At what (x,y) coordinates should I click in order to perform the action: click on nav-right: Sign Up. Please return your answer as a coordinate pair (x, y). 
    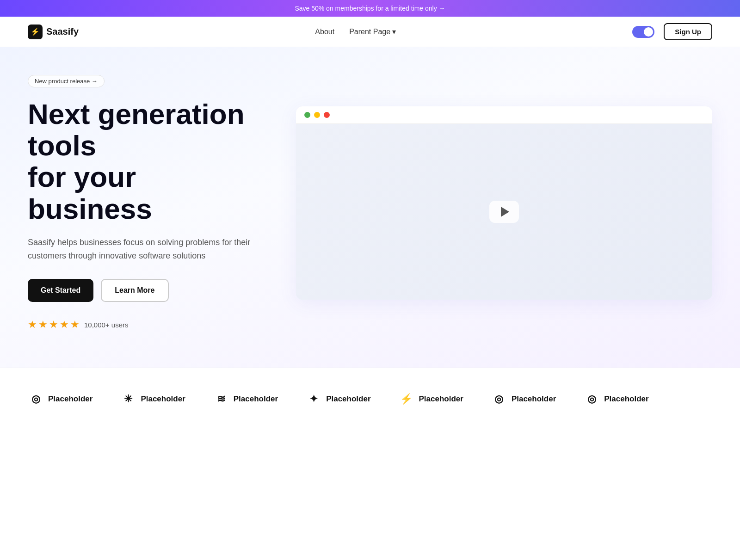
    Looking at the image, I should click on (672, 31).